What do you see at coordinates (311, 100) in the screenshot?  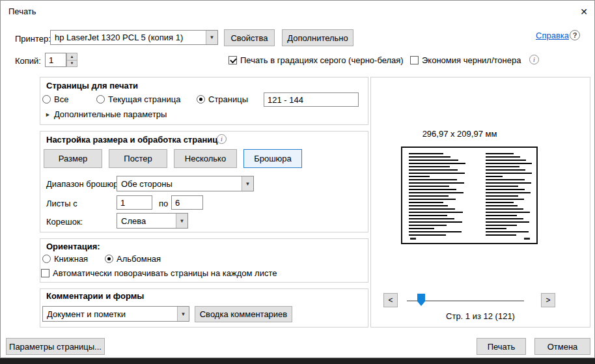 I see `page-range-input` at bounding box center [311, 100].